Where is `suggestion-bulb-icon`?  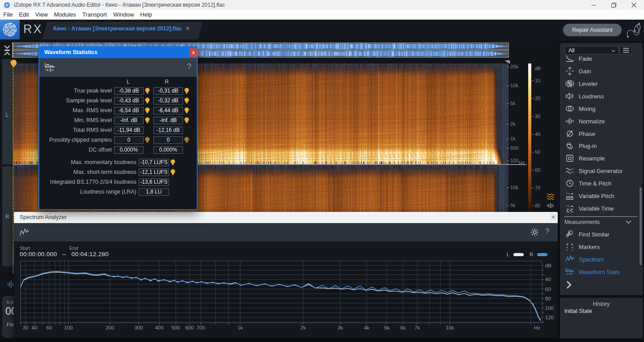 suggestion-bulb-icon is located at coordinates (148, 110).